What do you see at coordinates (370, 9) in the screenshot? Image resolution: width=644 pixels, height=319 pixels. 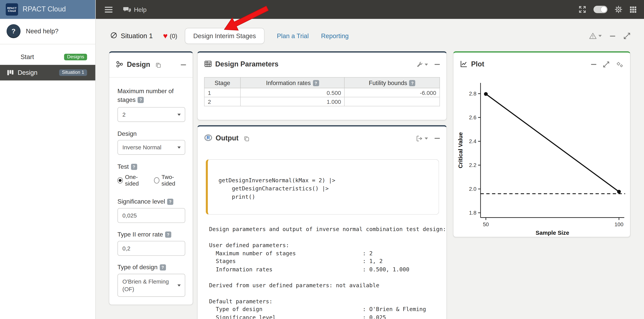 I see `topbar: Help` at bounding box center [370, 9].